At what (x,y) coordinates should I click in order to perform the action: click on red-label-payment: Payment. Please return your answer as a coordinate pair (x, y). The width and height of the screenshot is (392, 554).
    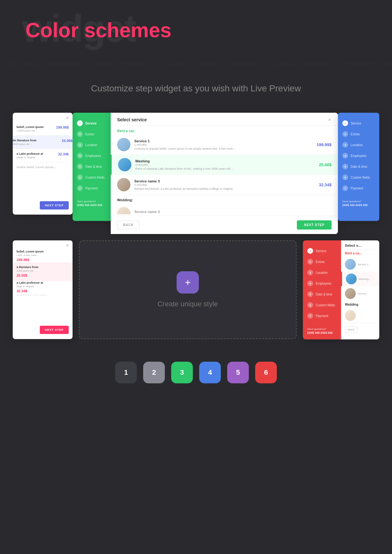
    Looking at the image, I should click on (322, 316).